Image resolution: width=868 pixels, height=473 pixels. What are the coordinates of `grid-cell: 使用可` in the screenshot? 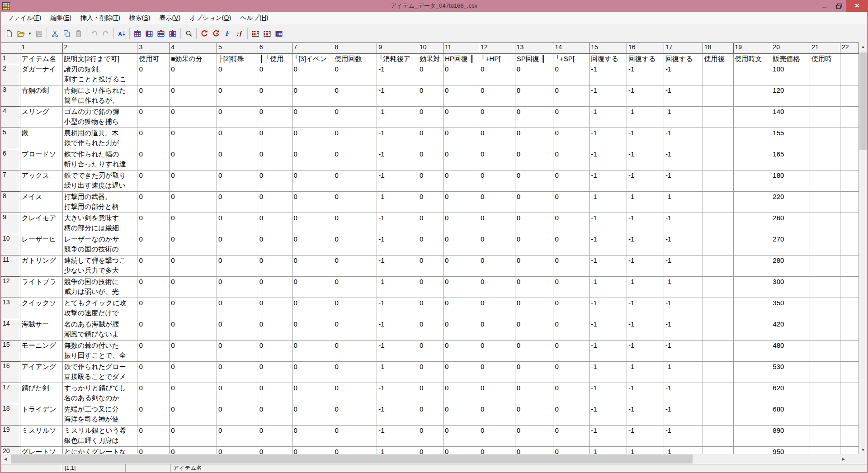 It's located at (154, 59).